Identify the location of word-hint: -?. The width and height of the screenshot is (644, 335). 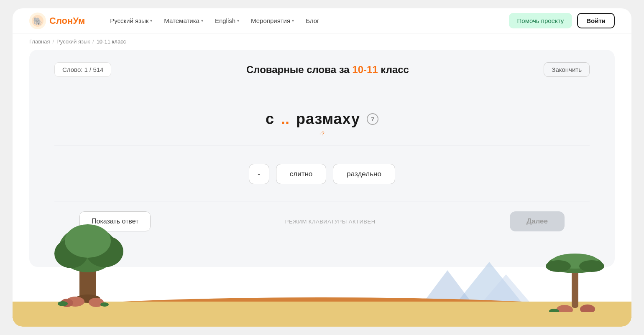
(322, 134).